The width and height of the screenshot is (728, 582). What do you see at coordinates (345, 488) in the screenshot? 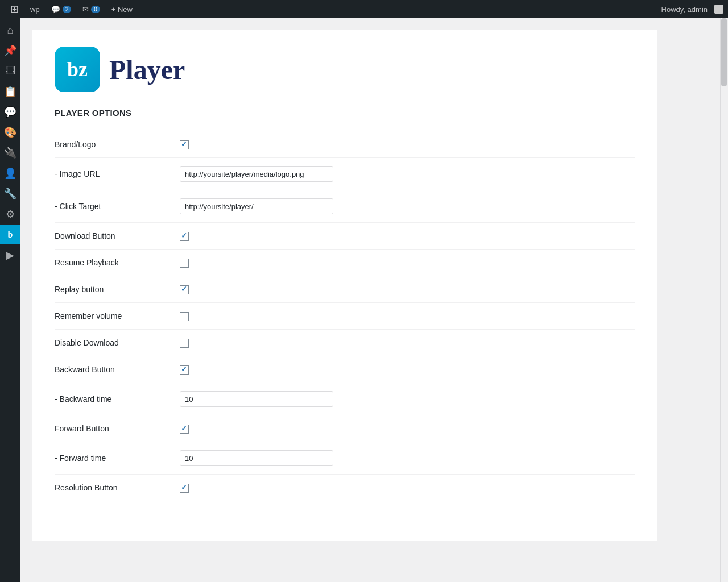
I see `option-row-resolution-button: Resolution Button` at bounding box center [345, 488].